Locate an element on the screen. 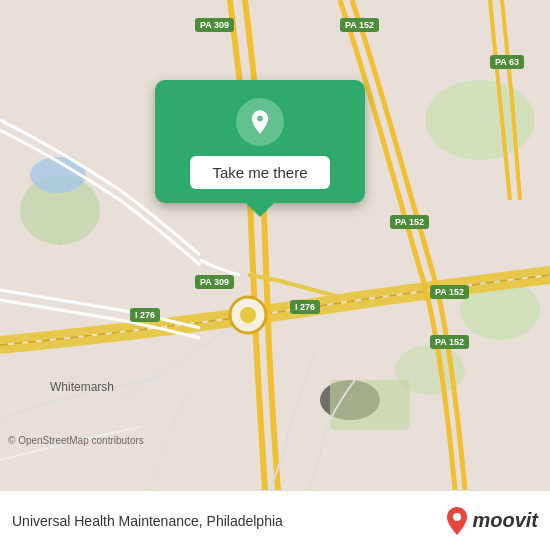 The image size is (550, 550). route-badge-pa309-low: PA 309 is located at coordinates (214, 282).